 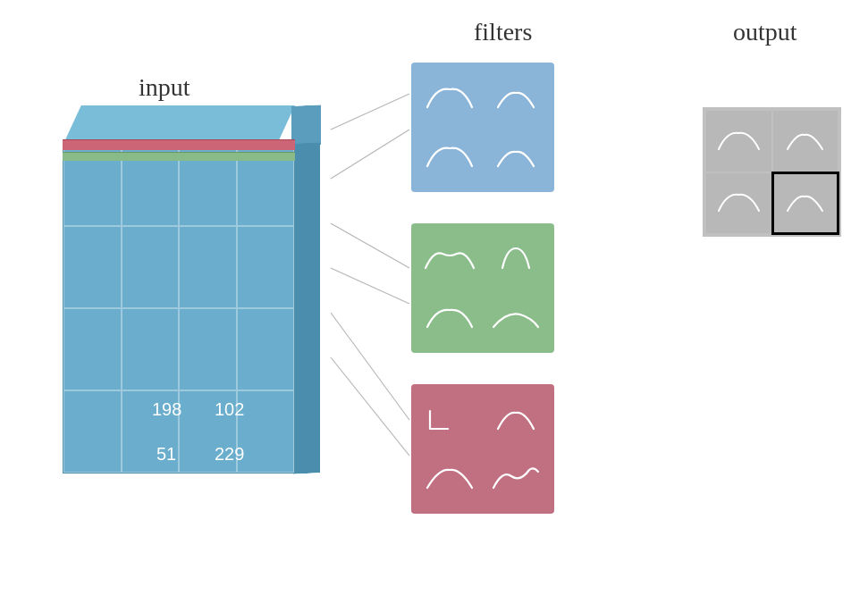 What do you see at coordinates (450, 420) in the screenshot?
I see `step-icon` at bounding box center [450, 420].